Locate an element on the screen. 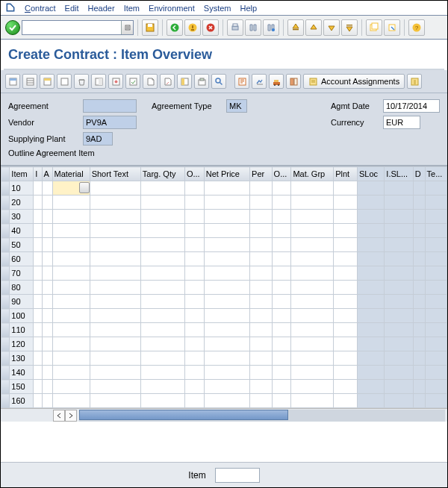 This screenshot has width=448, height=488. col-header: I is located at coordinates (37, 175).